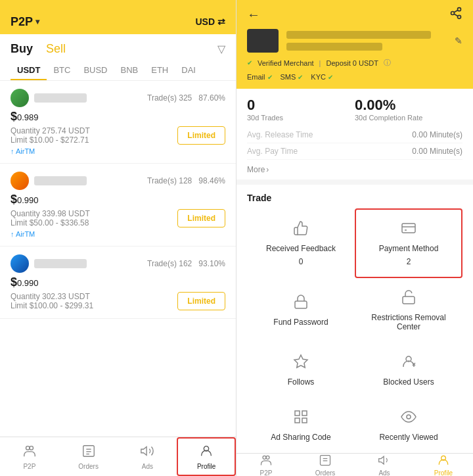  Describe the element at coordinates (267, 473) in the screenshot. I see `right-p2p-label: P2P` at that location.